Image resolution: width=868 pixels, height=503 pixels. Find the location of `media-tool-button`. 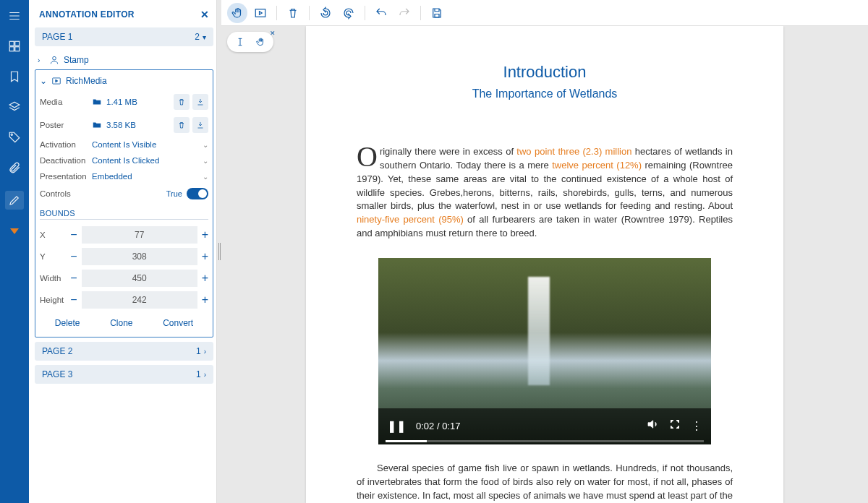

media-tool-button is located at coordinates (260, 13).